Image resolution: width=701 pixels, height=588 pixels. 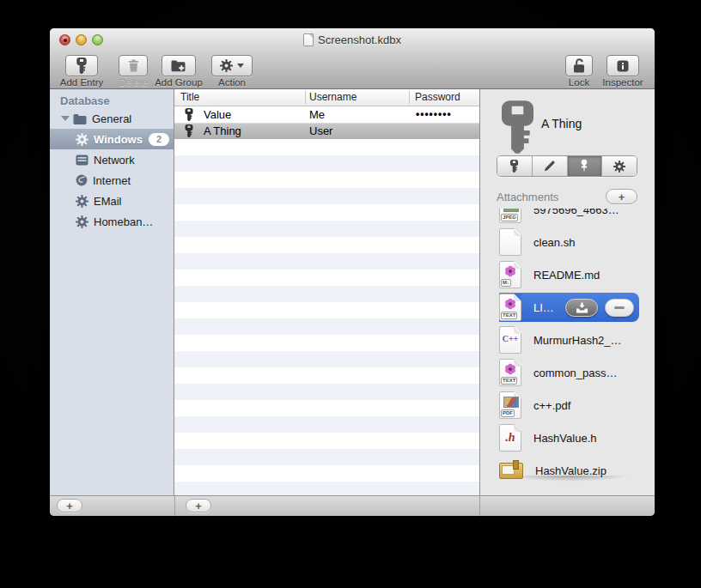 What do you see at coordinates (509, 316) in the screenshot?
I see `file-type-badge: TEXT` at bounding box center [509, 316].